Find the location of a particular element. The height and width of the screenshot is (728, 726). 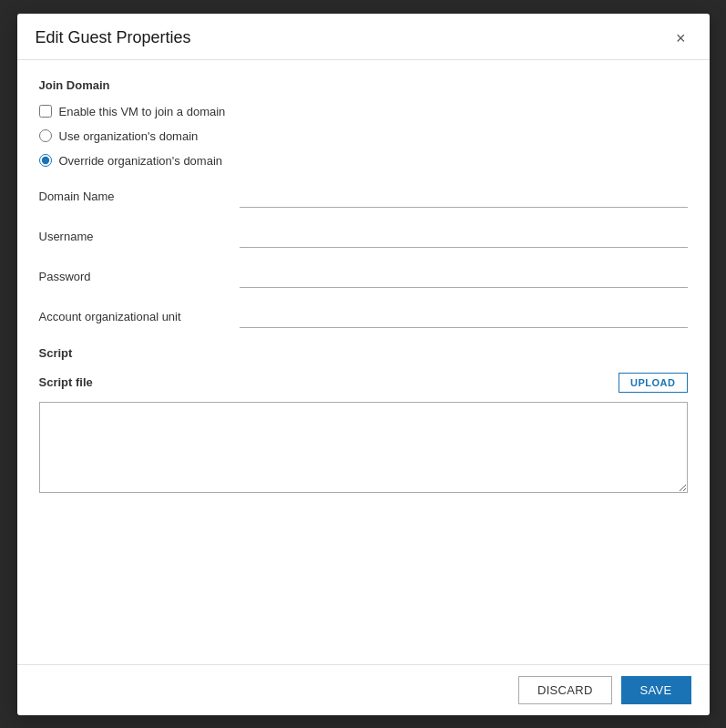

join-domain-section: Join Domain Enable this VM to join a dom… is located at coordinates (363, 123).